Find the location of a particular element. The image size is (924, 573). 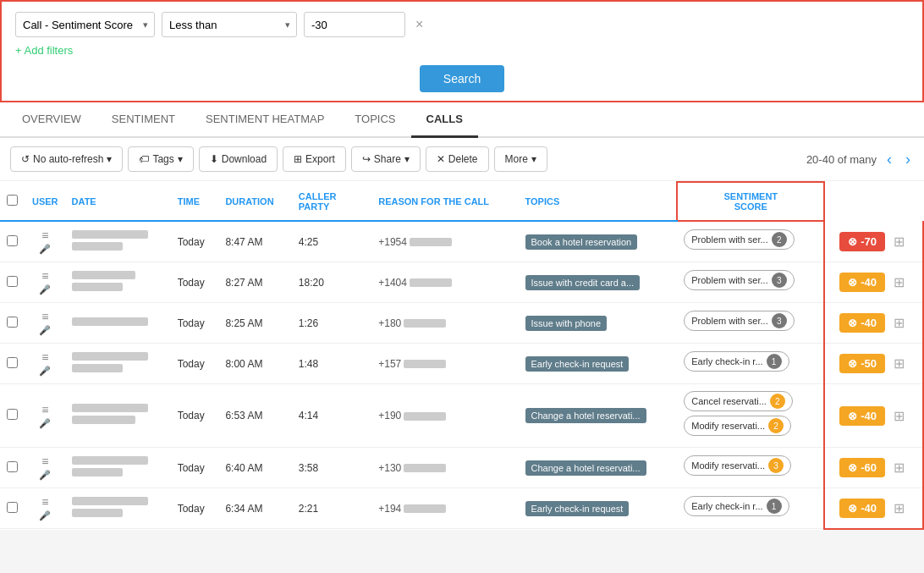

duration-cell: 3:58 is located at coordinates (332, 468).